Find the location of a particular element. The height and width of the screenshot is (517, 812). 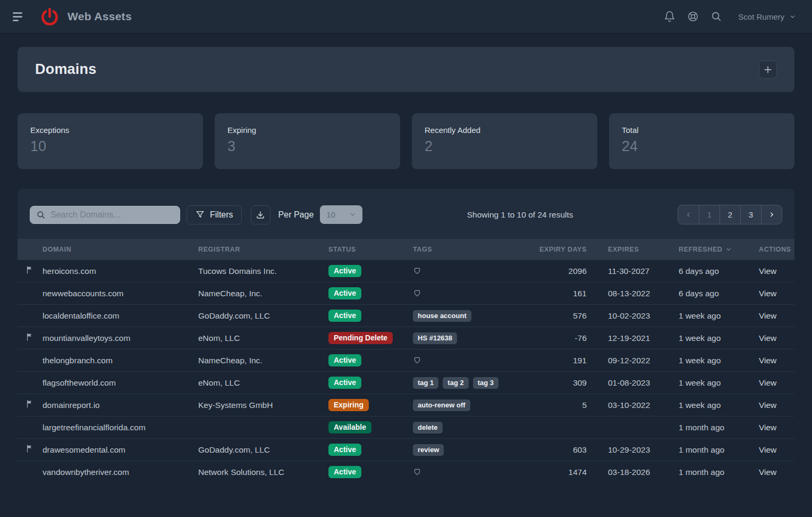

app-title: Web Assets is located at coordinates (100, 16).